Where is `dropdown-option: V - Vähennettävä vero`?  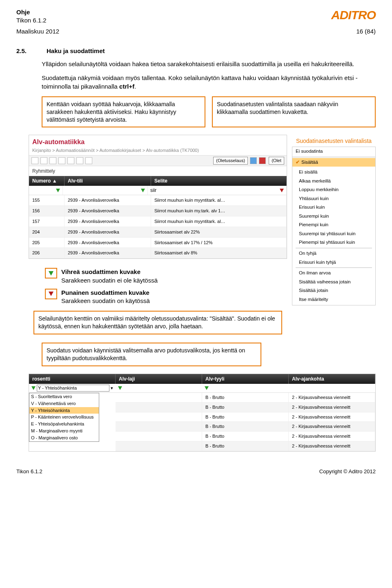 dropdown-option: V - Vähennettävä vero is located at coordinates (64, 403).